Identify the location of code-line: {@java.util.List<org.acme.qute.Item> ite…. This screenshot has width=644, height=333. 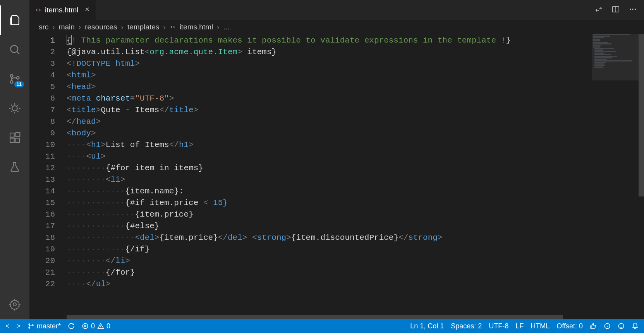
(329, 52).